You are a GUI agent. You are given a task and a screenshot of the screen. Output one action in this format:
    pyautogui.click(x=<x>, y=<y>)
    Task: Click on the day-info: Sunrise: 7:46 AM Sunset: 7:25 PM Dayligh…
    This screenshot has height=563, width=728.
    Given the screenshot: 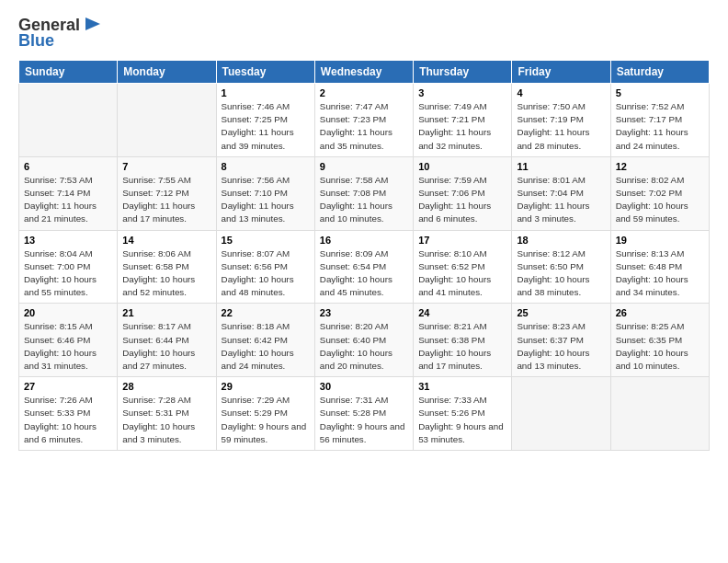 What is the action you would take?
    pyautogui.click(x=266, y=127)
    